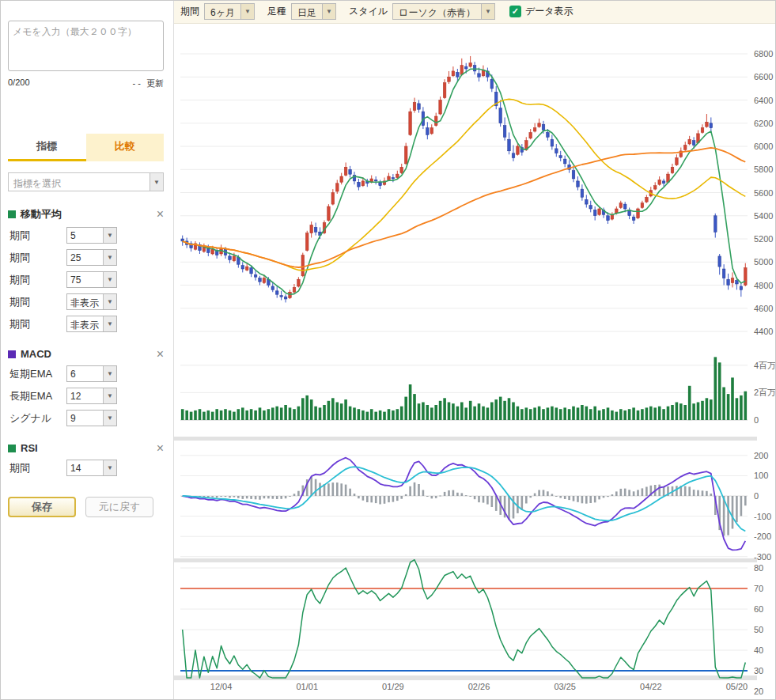 This screenshot has height=700, width=776. Describe the element at coordinates (85, 373) in the screenshot. I see `macd-short-row: 短期EMA 6 ▼` at that location.